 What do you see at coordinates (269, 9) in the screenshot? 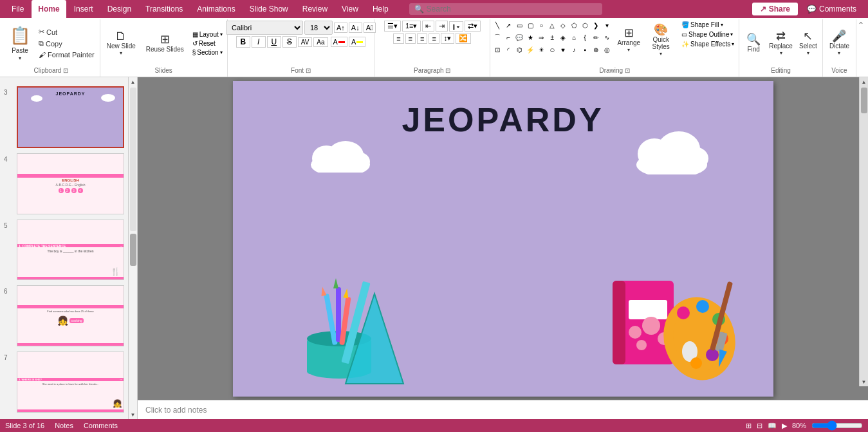
I see `tab-slideshow: Slide Show` at bounding box center [269, 9].